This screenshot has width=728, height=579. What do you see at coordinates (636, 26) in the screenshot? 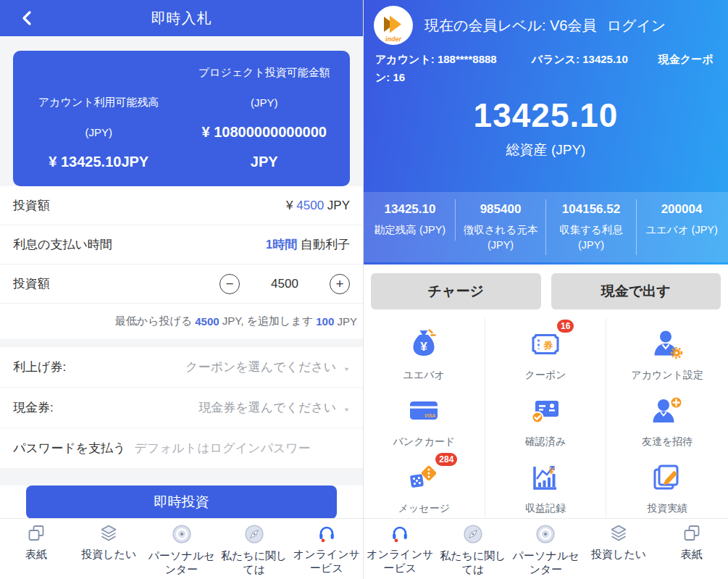
I see `login-link: ログイン` at bounding box center [636, 26].